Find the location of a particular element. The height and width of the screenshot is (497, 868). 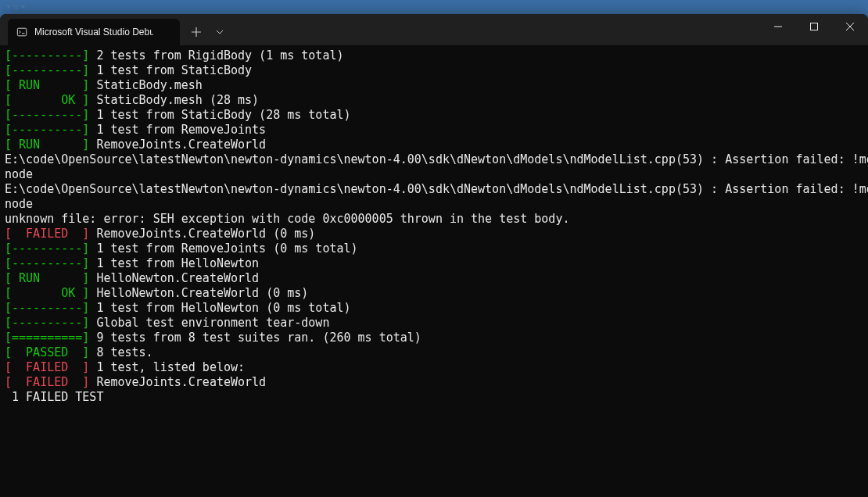

console-line: [ RUN ] RemoveJoints.CreateWorld is located at coordinates (434, 145).